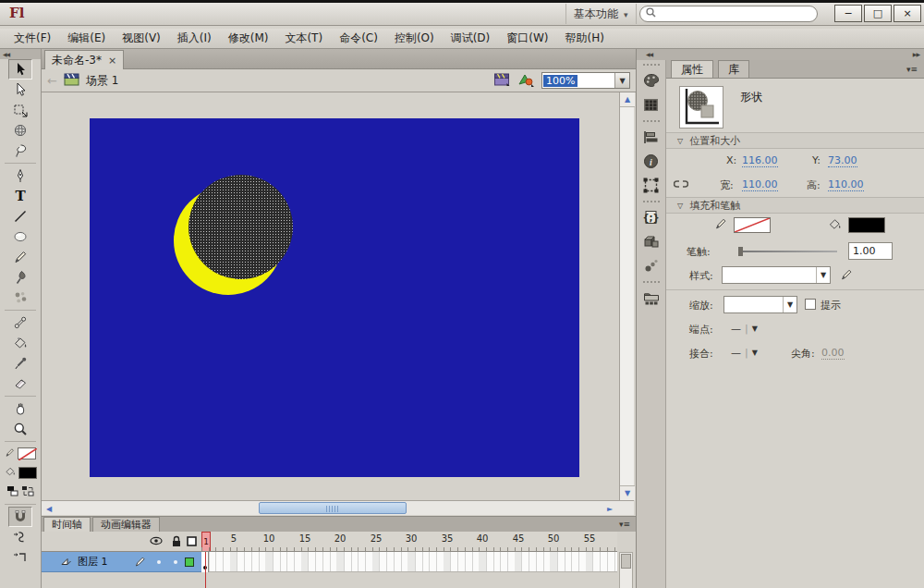 This screenshot has width=924, height=588. I want to click on search-box, so click(728, 14).